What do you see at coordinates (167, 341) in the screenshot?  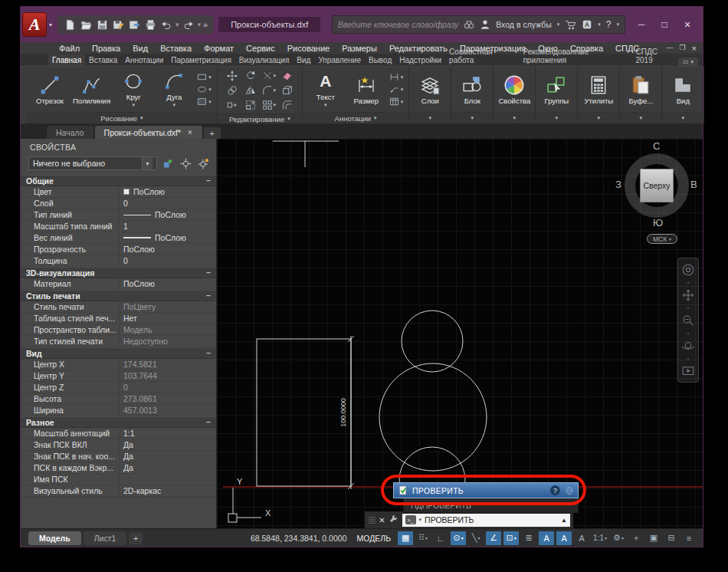 I see `property-value: Недоступно` at bounding box center [167, 341].